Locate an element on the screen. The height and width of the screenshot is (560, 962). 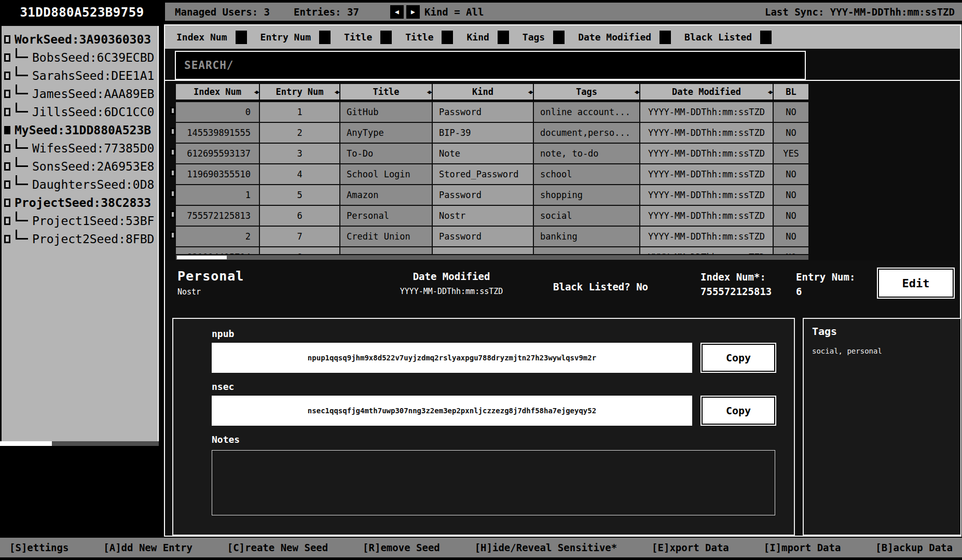
cell-date-modified: YYYY-MM-DDThh:mm:ssTZD is located at coordinates (707, 133).